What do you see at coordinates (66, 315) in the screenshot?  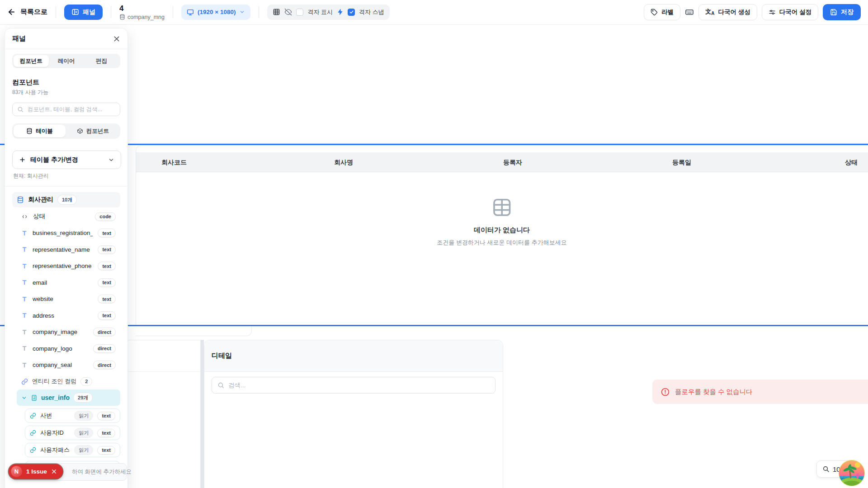 I see `column-item: T address text` at bounding box center [66, 315].